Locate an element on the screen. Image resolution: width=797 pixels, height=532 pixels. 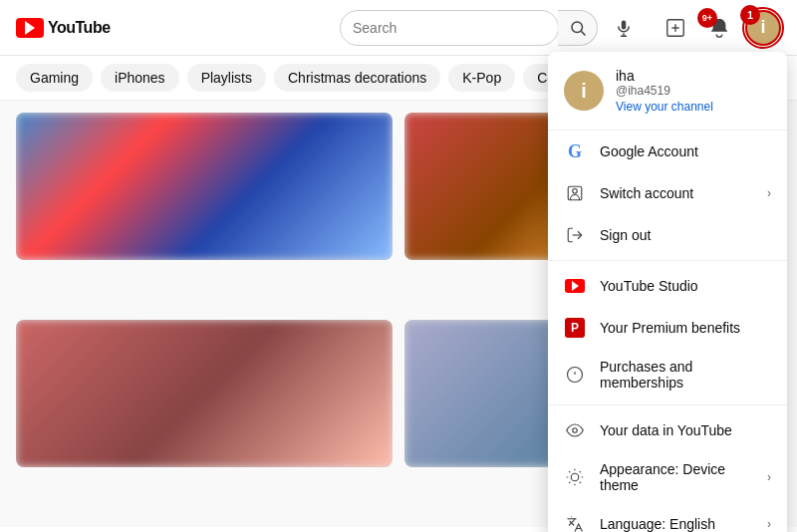
switch-account-icon is located at coordinates (575, 193).